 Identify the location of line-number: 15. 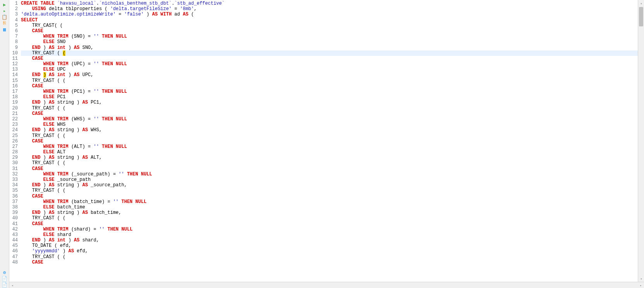
(14, 81).